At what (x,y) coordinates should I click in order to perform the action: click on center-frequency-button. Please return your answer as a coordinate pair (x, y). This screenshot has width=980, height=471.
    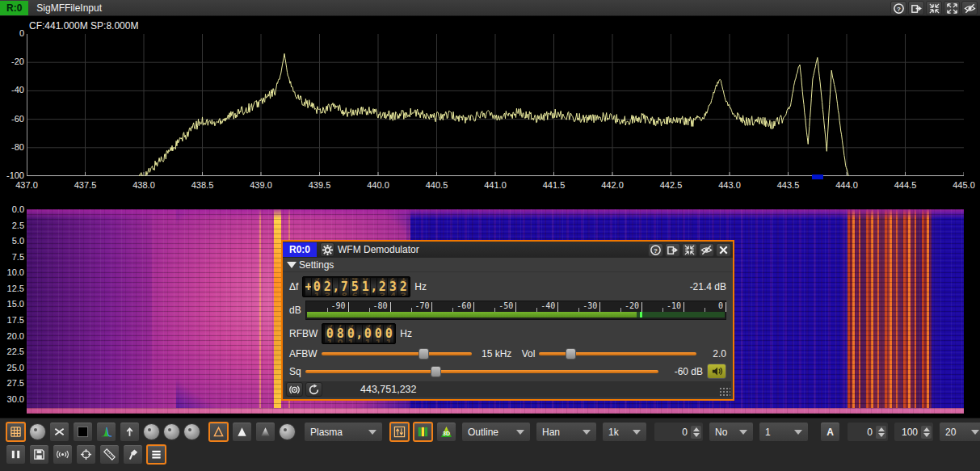
    Looking at the image, I should click on (294, 389).